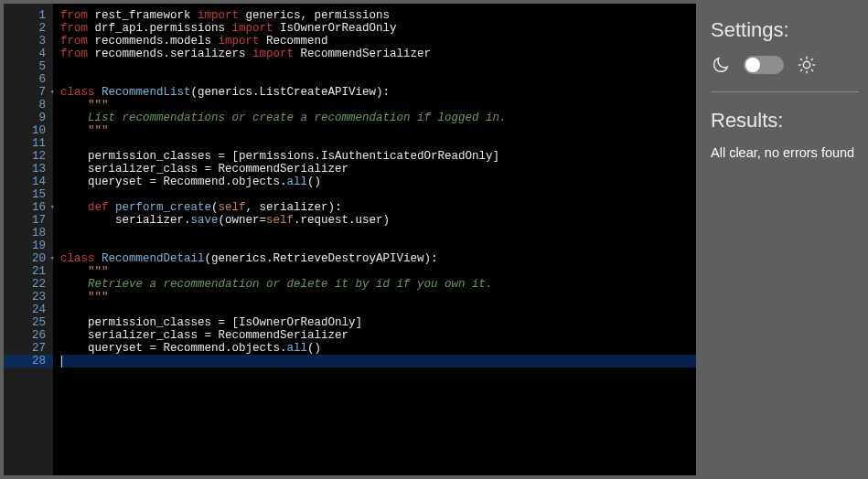 This screenshot has height=479, width=868. I want to click on theme-toggle-row, so click(785, 73).